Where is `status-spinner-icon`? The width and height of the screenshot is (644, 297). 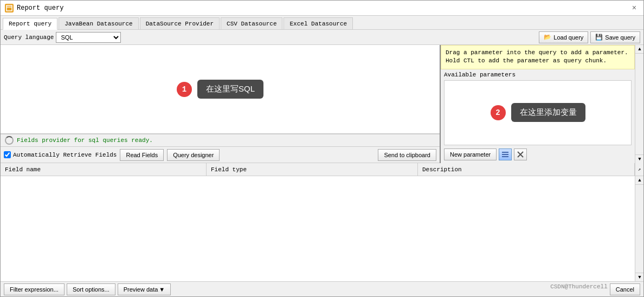 status-spinner-icon is located at coordinates (9, 140).